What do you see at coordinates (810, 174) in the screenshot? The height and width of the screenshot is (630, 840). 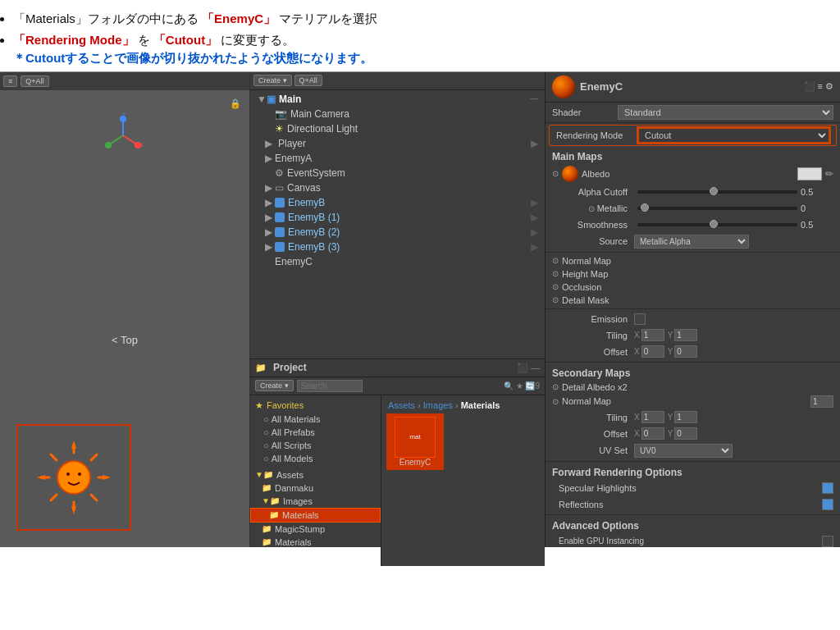 I see `albedo-color-swatch` at bounding box center [810, 174].